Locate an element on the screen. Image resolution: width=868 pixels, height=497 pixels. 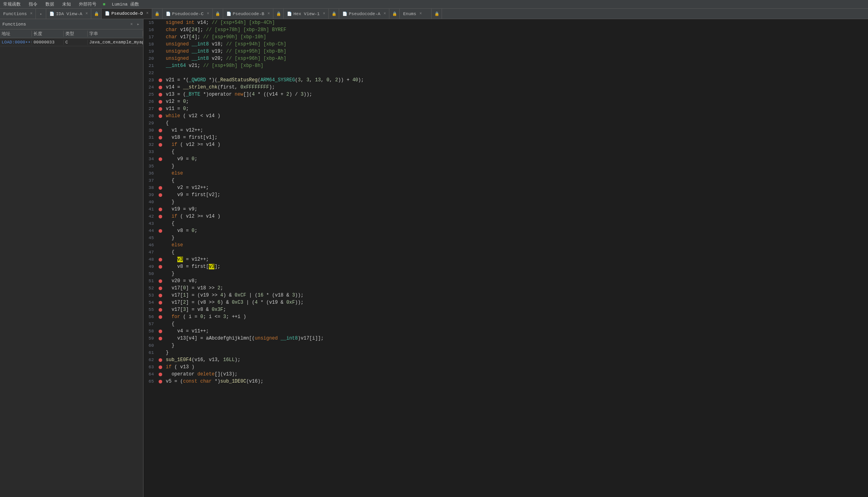
tab-lock-btn: 🔒 is located at coordinates (96, 14).